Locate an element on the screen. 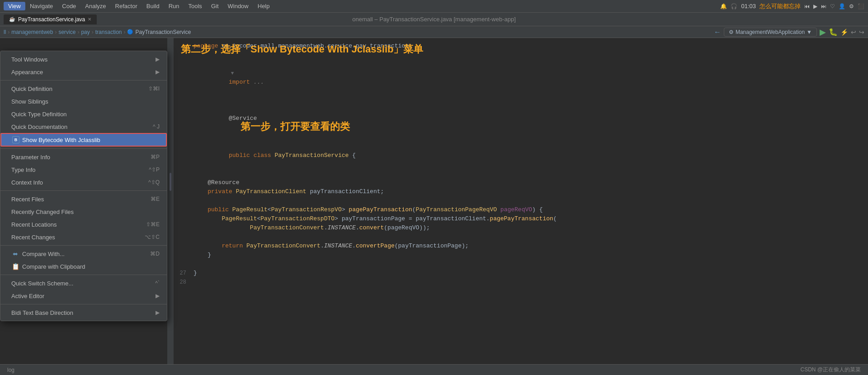 Image resolution: width=868 pixels, height=375 pixels. menu-analyze: Analyze is located at coordinates (95, 6).